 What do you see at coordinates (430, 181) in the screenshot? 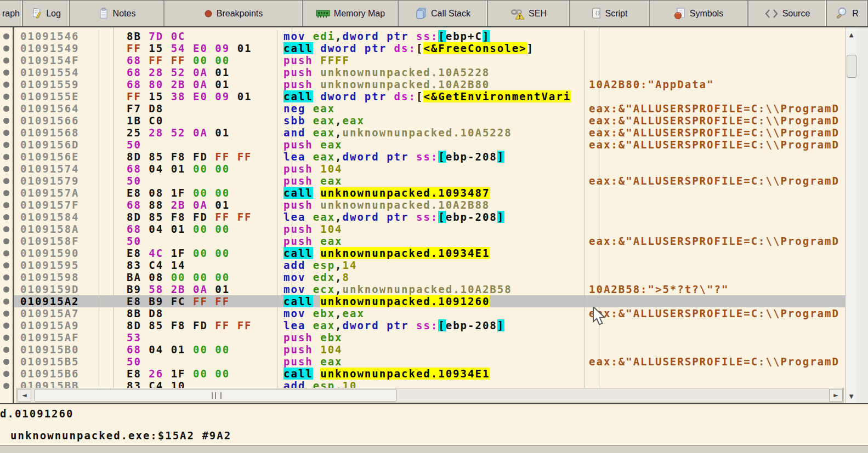
I see `disassembly-row: 0109157950push eaxeax:&"ALLUSERSPROFILE=…` at bounding box center [430, 181].